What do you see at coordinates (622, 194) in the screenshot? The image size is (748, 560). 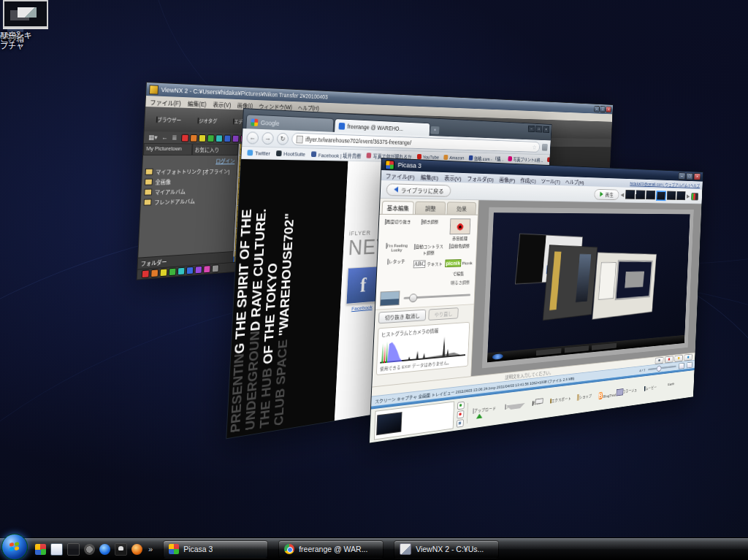 I see `filmstrip-prev-icon: ◀` at bounding box center [622, 194].